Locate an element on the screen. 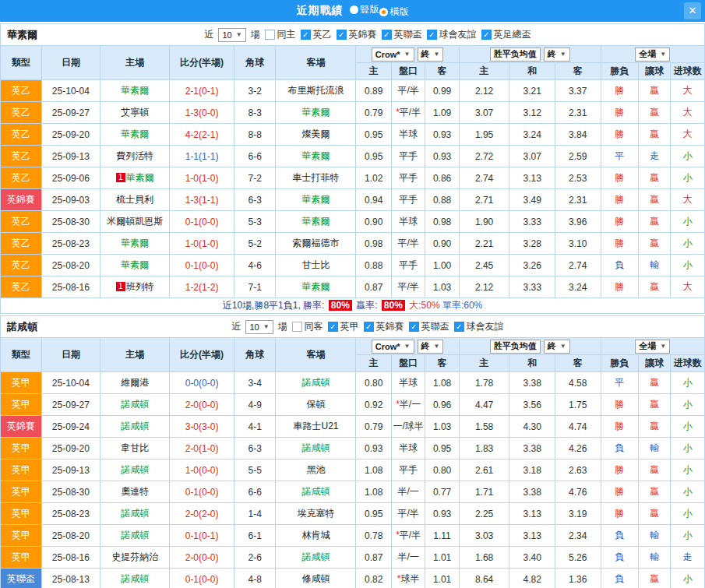  ah-home-odds-cell: 0.78 is located at coordinates (374, 536).